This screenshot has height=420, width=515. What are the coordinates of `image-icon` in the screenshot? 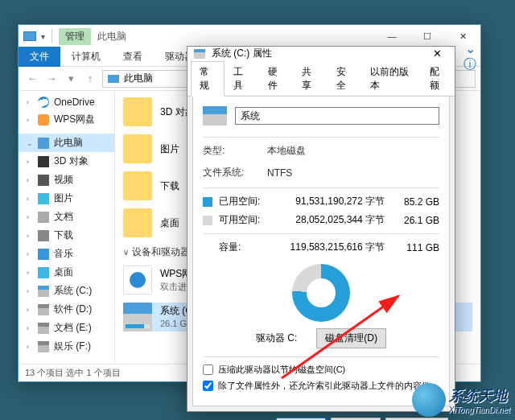 It's located at (43, 199).